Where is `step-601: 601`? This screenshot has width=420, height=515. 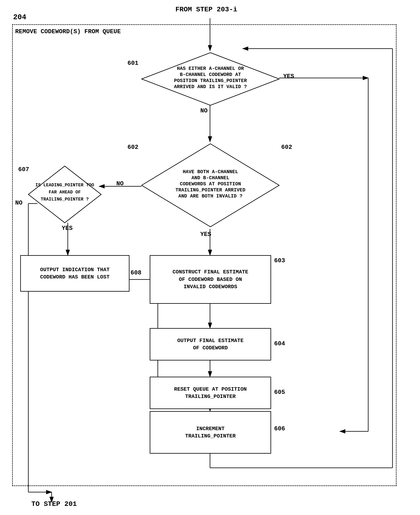
step-601: 601 is located at coordinates (133, 63).